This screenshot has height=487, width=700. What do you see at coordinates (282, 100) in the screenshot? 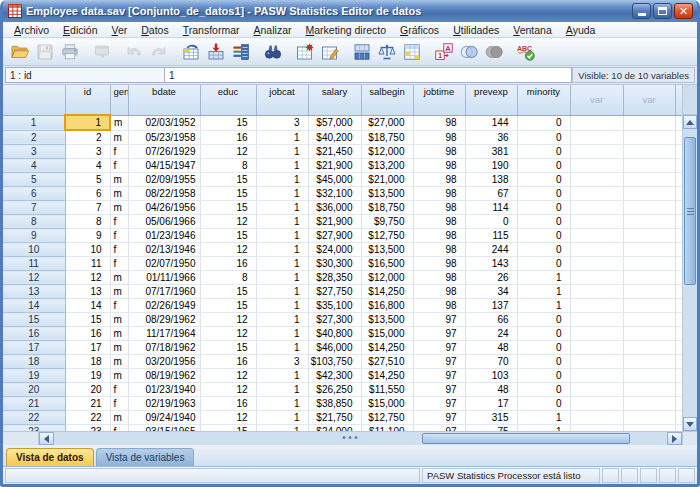
I see `column-header-jobcat: jobcat` at bounding box center [282, 100].